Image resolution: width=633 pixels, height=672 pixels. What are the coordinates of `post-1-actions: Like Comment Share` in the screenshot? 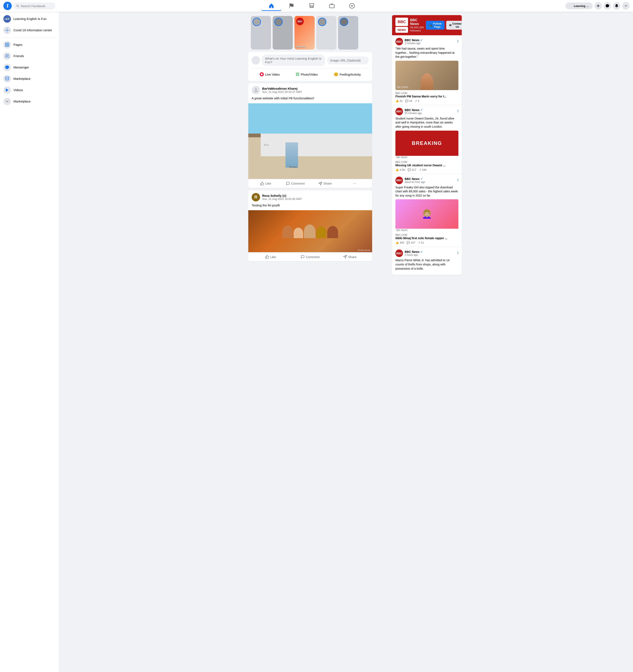 It's located at (310, 183).